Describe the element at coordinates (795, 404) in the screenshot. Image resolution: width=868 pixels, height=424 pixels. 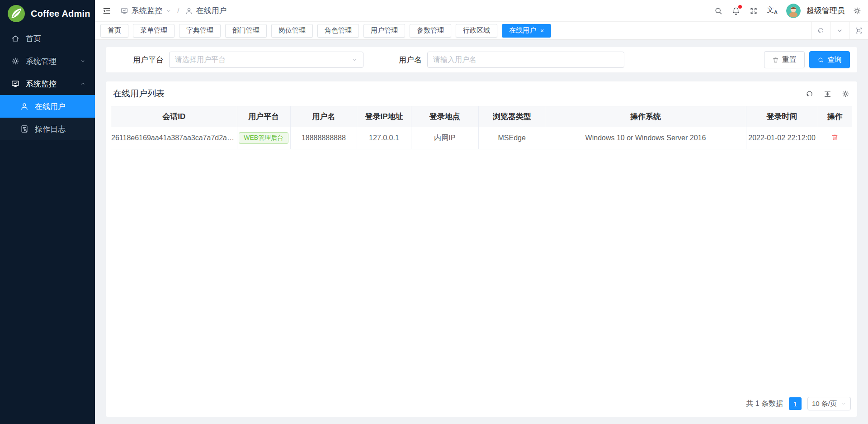
I see `page-button-1: 1` at that location.